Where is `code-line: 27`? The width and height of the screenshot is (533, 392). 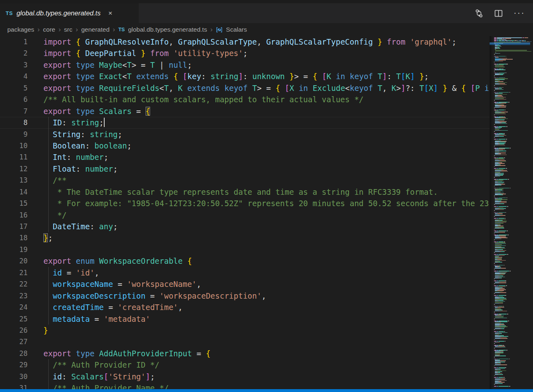 code-line: 27 is located at coordinates (245, 342).